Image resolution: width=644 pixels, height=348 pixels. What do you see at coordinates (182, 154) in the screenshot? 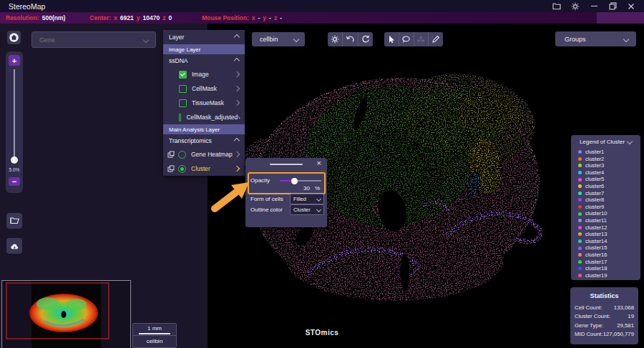
I see `radio-unselected-icon` at bounding box center [182, 154].